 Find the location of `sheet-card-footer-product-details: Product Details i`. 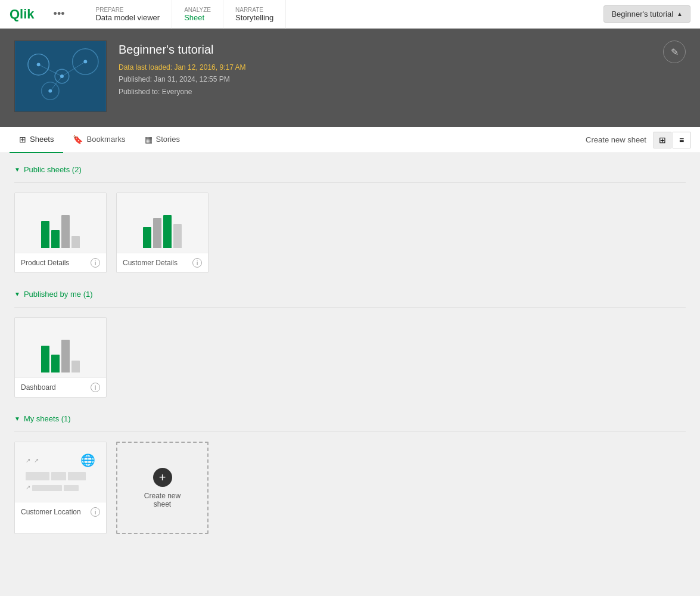

sheet-card-footer-product-details: Product Details i is located at coordinates (61, 262).